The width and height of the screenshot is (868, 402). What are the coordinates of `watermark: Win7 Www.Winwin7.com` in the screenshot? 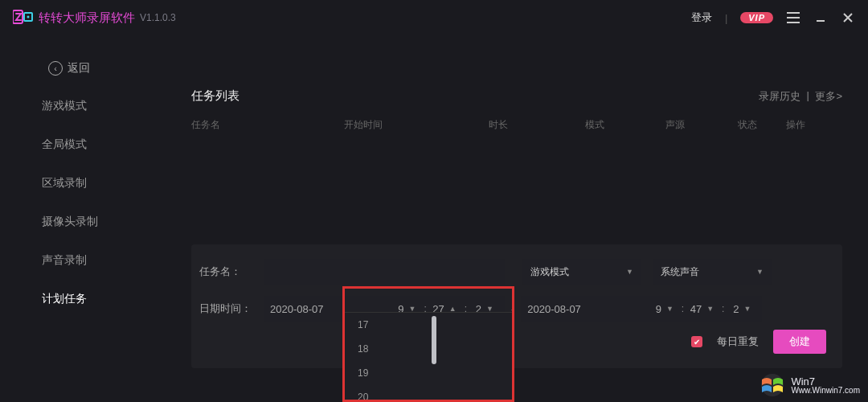 It's located at (809, 385).